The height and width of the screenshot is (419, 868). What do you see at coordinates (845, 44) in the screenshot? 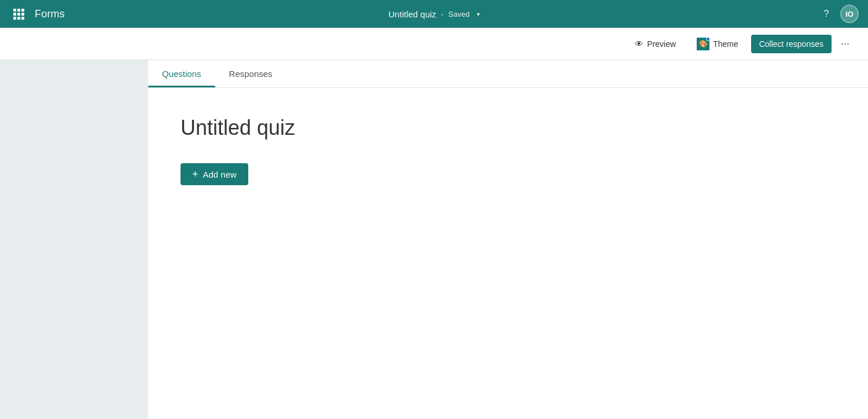
I see `more-icon: ···` at bounding box center [845, 44].